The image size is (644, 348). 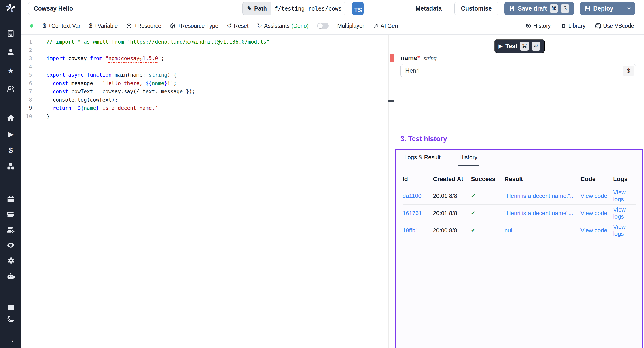 I want to click on multiplayer-toggle, so click(x=323, y=26).